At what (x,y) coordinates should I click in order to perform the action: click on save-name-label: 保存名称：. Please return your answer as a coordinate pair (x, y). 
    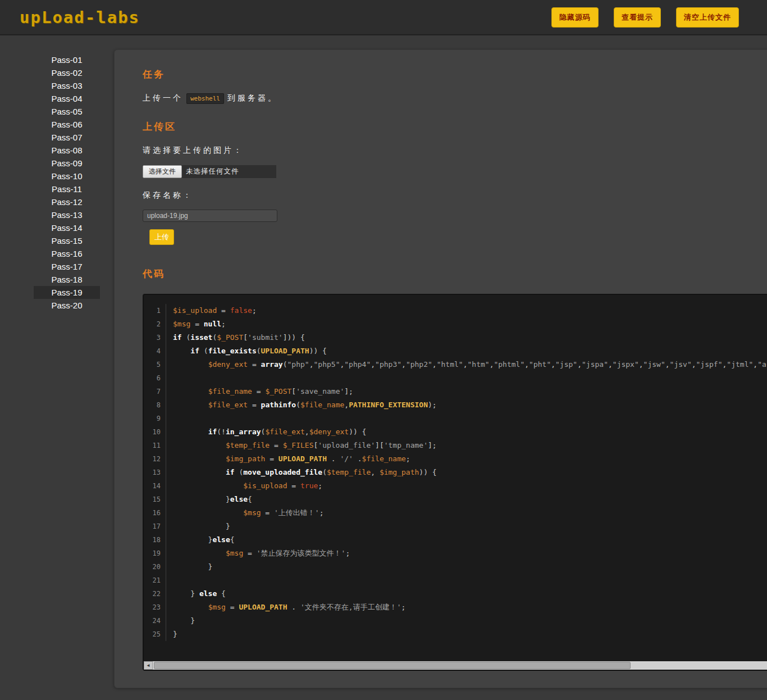
    Looking at the image, I should click on (455, 196).